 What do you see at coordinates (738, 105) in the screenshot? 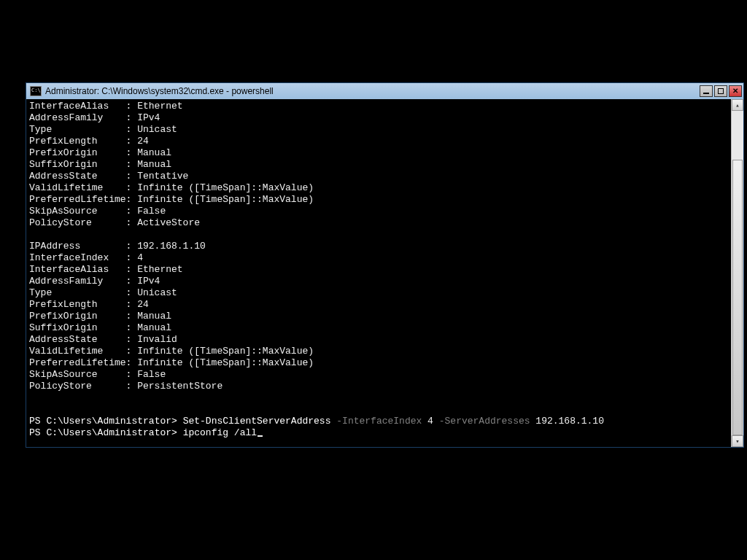
I see `scroll-up-button: ▴` at bounding box center [738, 105].